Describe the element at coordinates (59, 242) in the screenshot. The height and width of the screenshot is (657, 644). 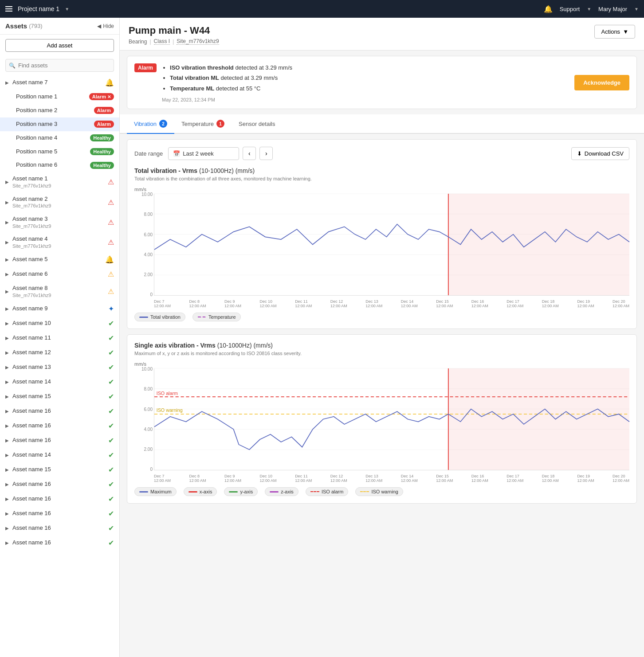
I see `list-item: ▶ Asset name 4Site_m776v1khz9 ⚠` at that location.